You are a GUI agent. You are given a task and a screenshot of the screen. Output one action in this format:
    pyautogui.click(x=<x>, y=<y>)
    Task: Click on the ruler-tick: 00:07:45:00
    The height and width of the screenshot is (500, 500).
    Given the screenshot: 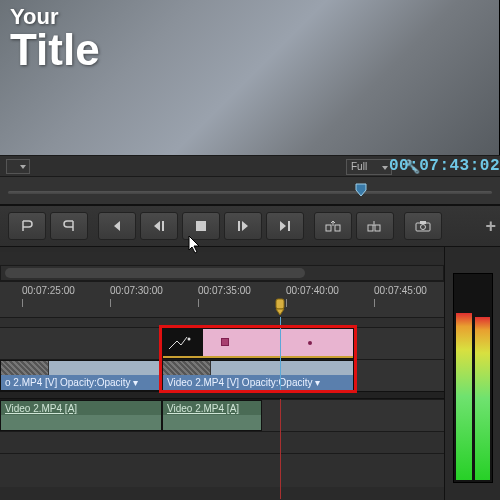 What is the action you would take?
    pyautogui.click(x=400, y=290)
    